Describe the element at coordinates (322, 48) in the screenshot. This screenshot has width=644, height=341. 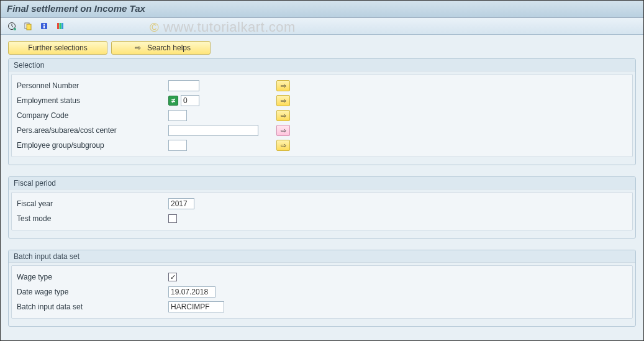
I see `selection-buttons-row: Further selections ⇨ Search helps` at that location.